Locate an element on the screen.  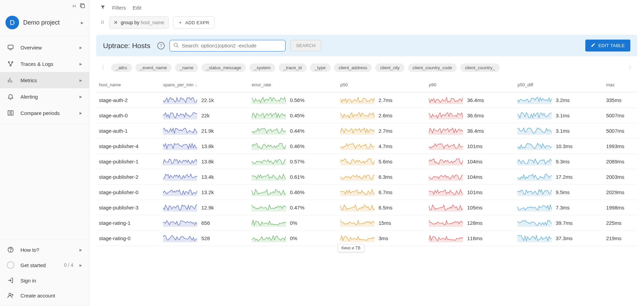
p50-cell: 2.6ms is located at coordinates (382, 115).